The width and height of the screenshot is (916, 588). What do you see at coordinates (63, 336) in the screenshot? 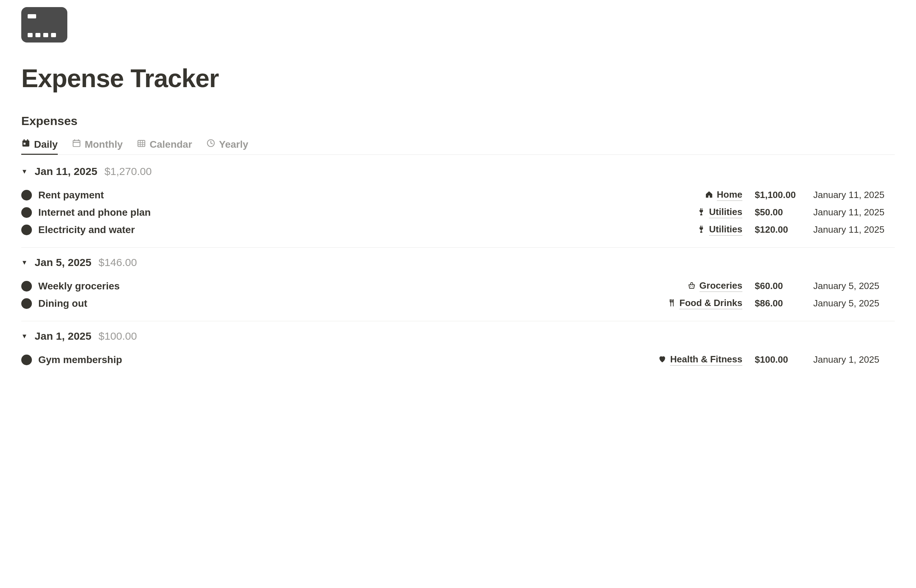
I see `group-date: Jan 1, 2025` at bounding box center [63, 336].